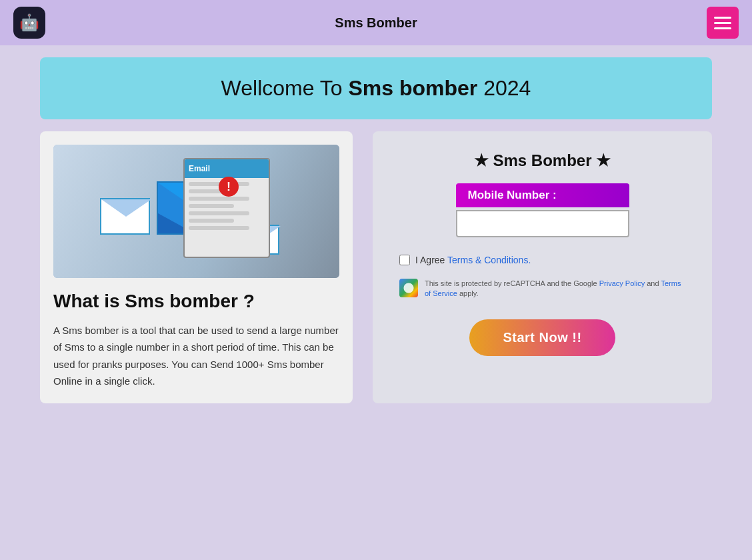 Image resolution: width=752 pixels, height=560 pixels. I want to click on right-card-title: ★ Sms Bomber ★, so click(543, 161).